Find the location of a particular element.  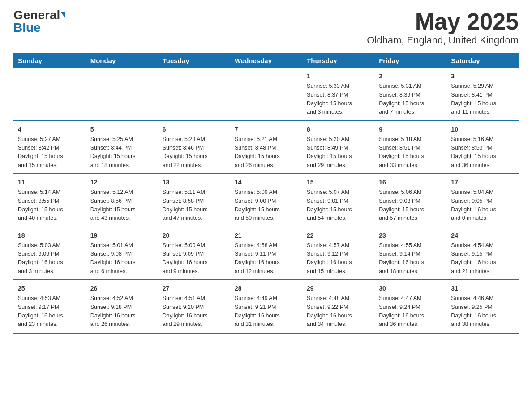

day-info: Sunrise: 5:07 AMSunset: 9:01 PMDaylight:… is located at coordinates (338, 206).